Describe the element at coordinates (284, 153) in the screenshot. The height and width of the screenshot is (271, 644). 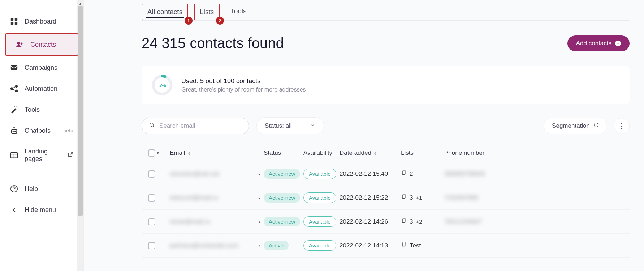
I see `col-status: Status` at that location.